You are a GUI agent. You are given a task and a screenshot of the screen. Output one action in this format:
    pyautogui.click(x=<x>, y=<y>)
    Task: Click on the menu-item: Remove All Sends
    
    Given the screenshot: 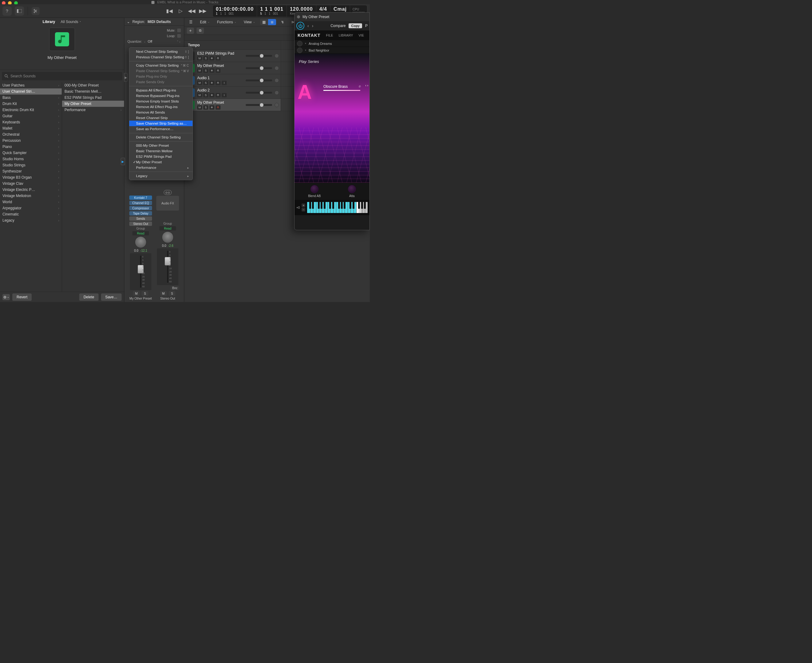 What is the action you would take?
    pyautogui.click(x=161, y=112)
    